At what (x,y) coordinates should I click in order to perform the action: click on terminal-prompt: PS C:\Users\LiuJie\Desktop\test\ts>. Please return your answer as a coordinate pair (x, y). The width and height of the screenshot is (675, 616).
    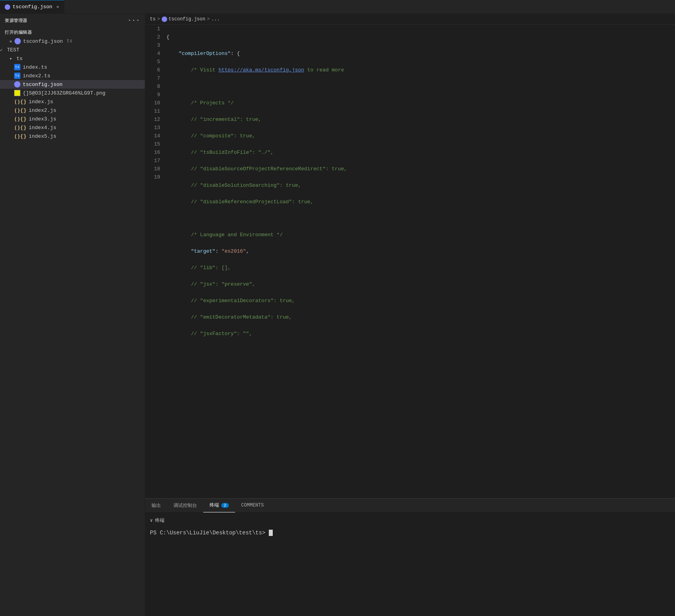
    Looking at the image, I should click on (410, 533).